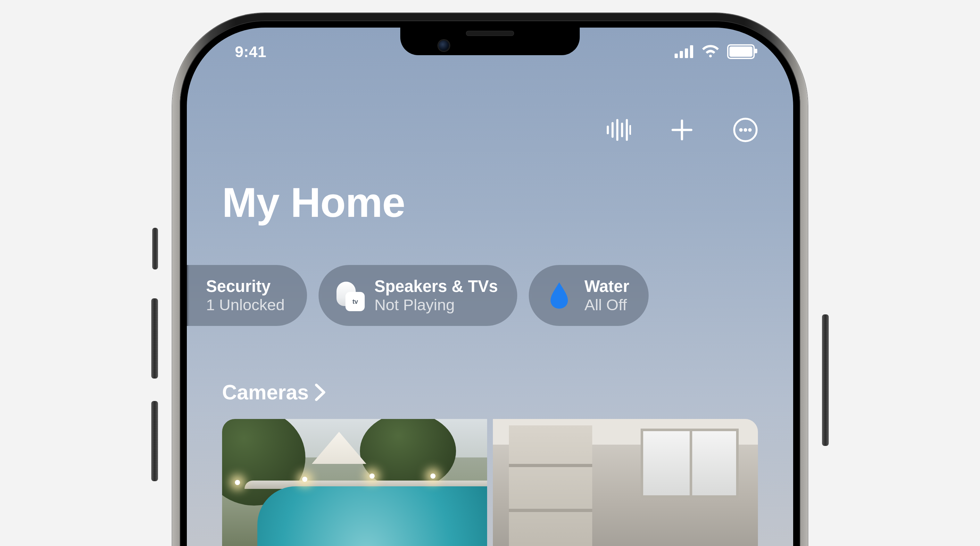 Image resolution: width=980 pixels, height=546 pixels. What do you see at coordinates (154, 338) in the screenshot?
I see `phone-volume-up` at bounding box center [154, 338].